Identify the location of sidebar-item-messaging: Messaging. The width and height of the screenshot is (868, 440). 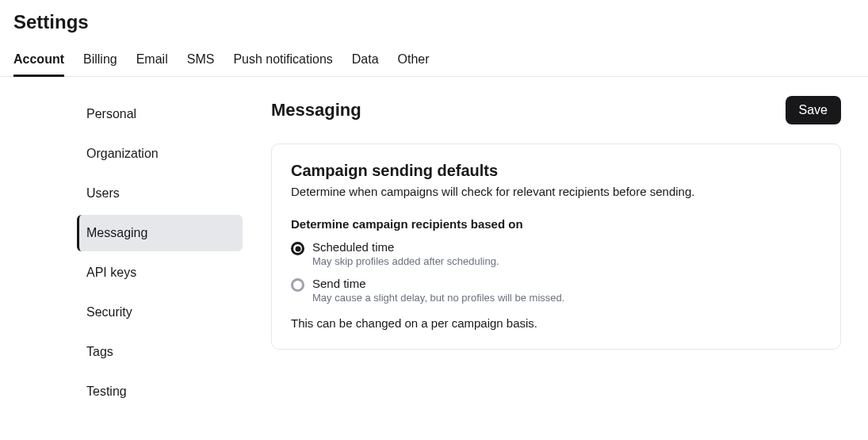
(160, 233).